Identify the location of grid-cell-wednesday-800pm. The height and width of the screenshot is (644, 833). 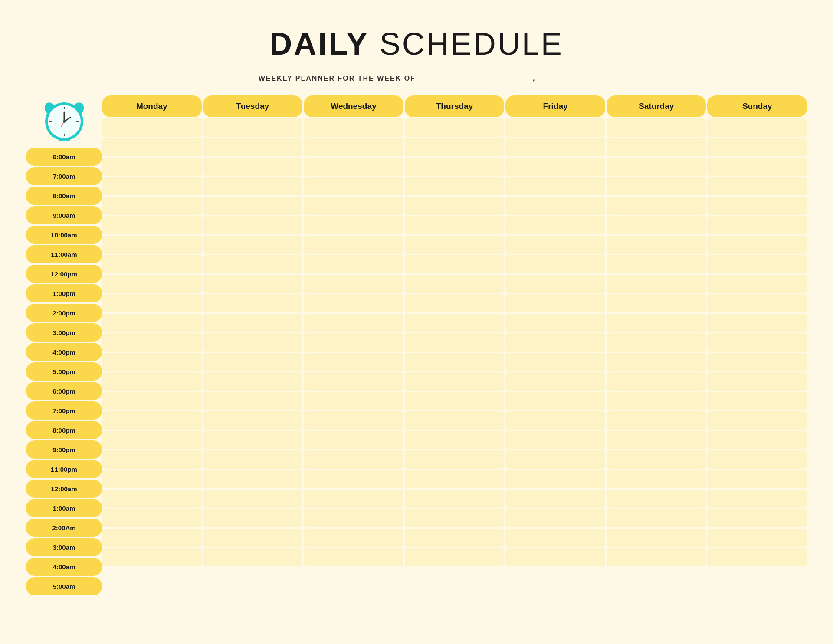
(354, 401).